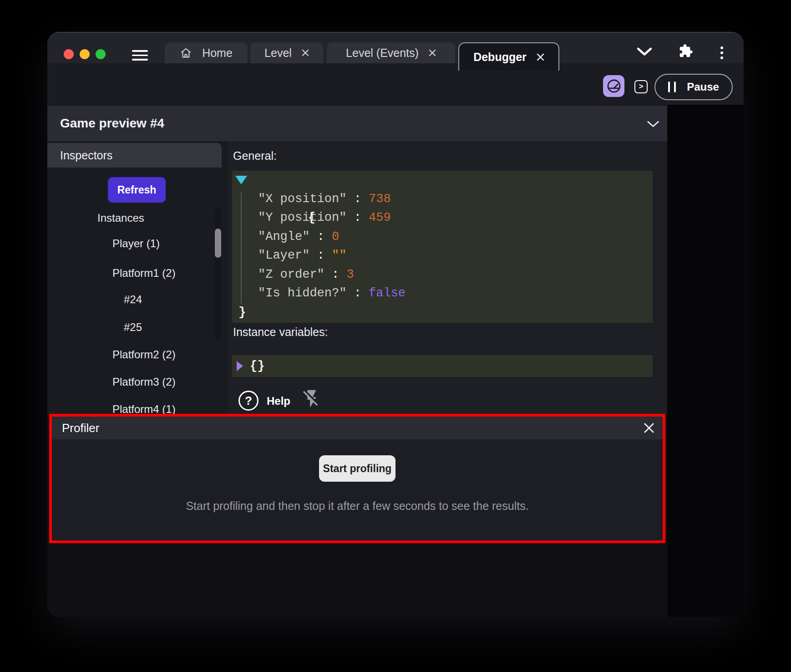 The width and height of the screenshot is (791, 672). What do you see at coordinates (614, 86) in the screenshot?
I see `profiler-toggle-button` at bounding box center [614, 86].